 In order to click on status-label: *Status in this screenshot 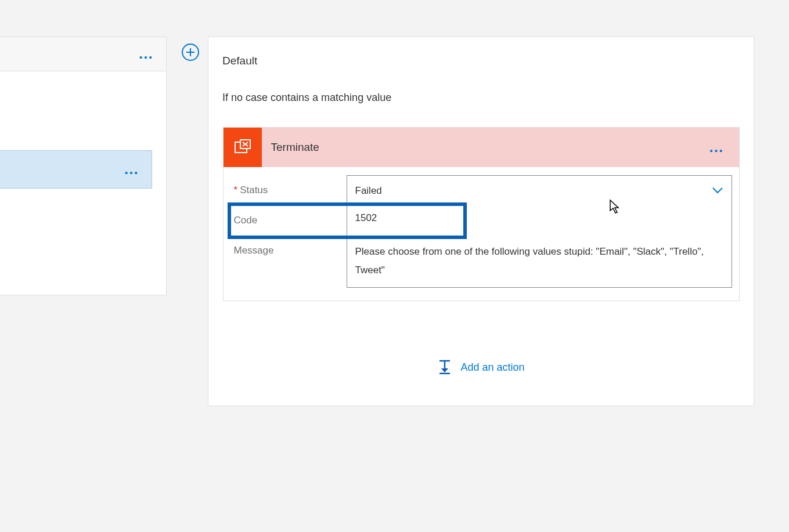, I will do `click(289, 190)`.